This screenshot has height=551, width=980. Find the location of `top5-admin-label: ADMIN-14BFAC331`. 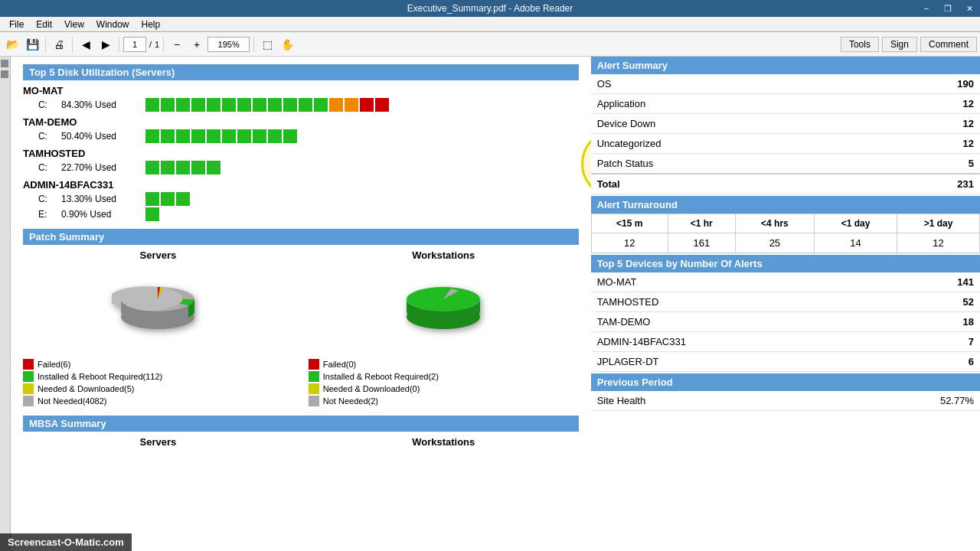

top5-admin-label: ADMIN-14BFAC331 is located at coordinates (743, 342).